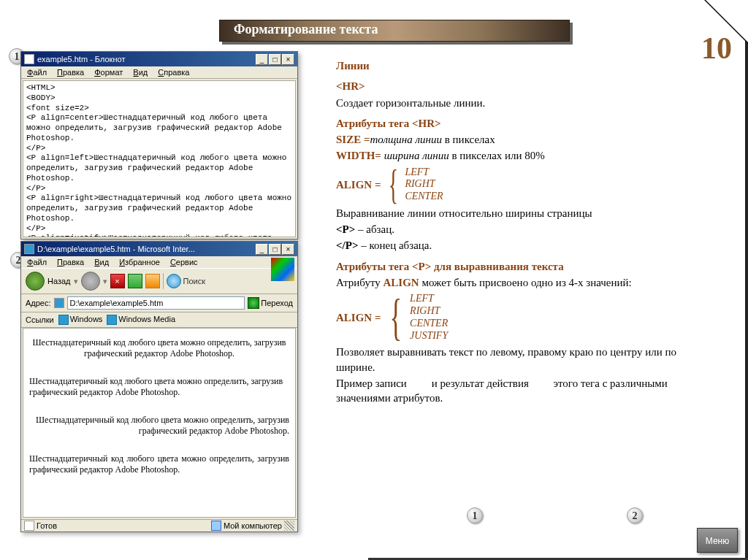 This screenshot has height=560, width=748. I want to click on paragraph-right: Шестнадцатеричный код любого цвета можно…, so click(159, 426).